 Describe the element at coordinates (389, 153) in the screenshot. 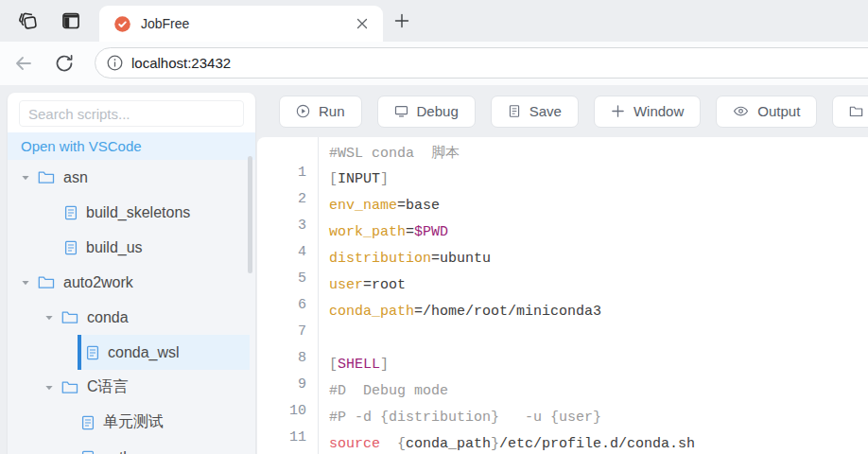

I see `code-line: #WSL conda 脚本` at that location.